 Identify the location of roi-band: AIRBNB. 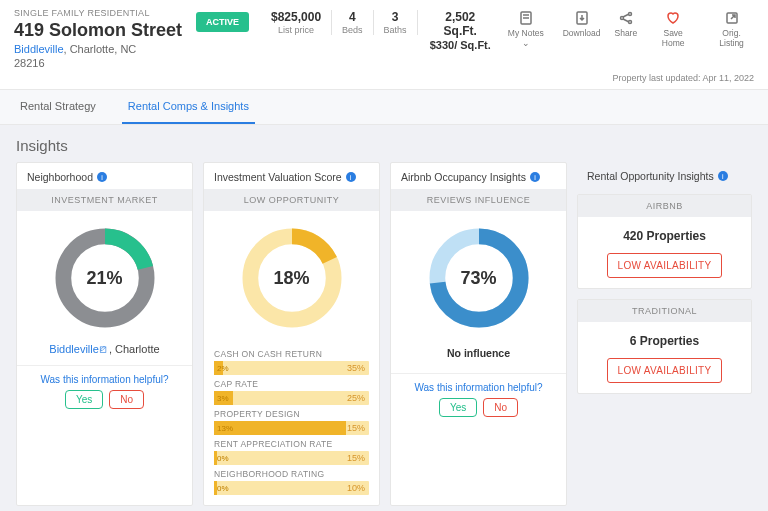
(664, 206).